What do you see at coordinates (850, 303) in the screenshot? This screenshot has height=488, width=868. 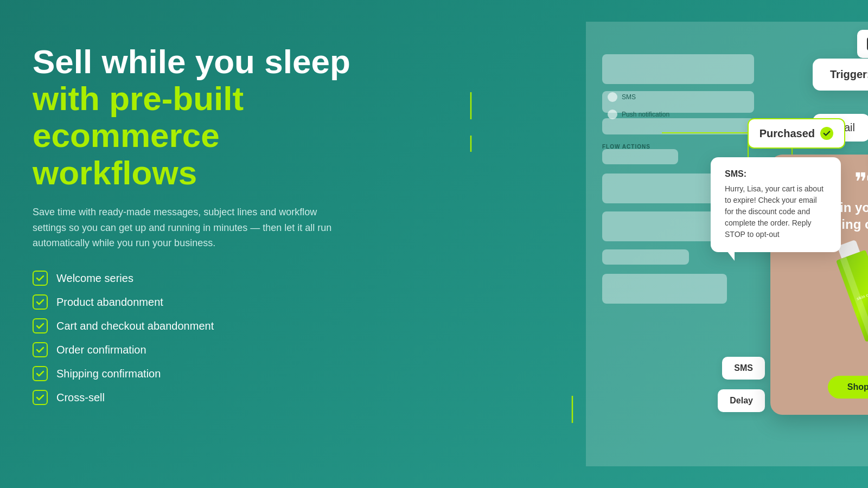 I see `product-tube: skin care` at bounding box center [850, 303].